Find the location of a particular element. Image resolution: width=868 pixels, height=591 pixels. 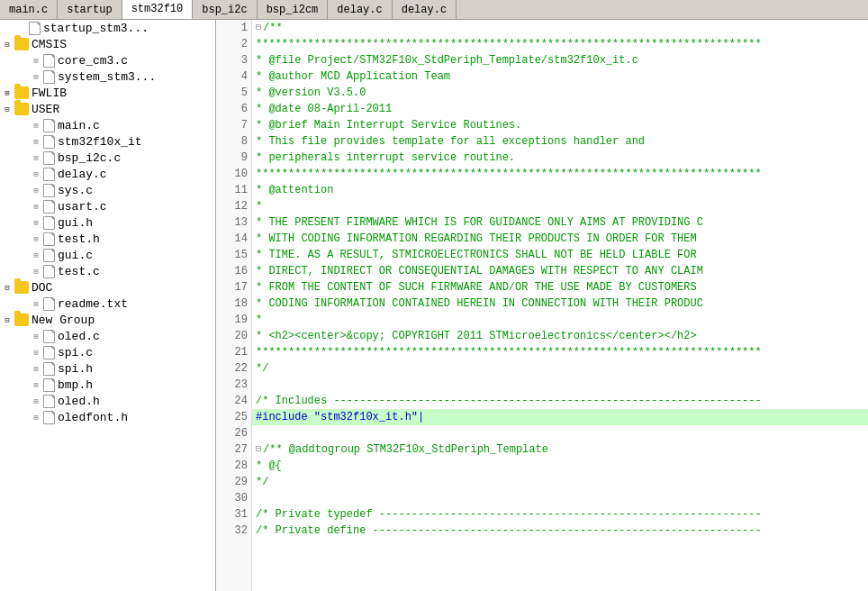

tree-item-bmp_h: ⊞bmp.h is located at coordinates (108, 385).